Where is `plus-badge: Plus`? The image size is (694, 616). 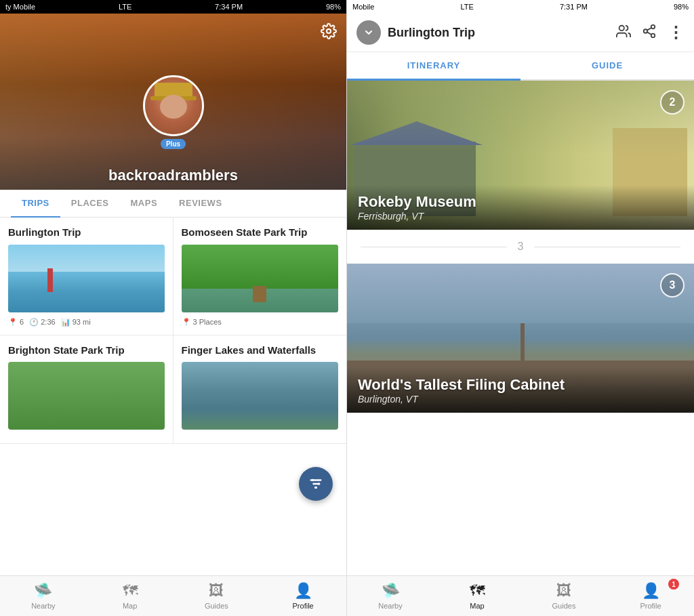 plus-badge: Plus is located at coordinates (174, 144).